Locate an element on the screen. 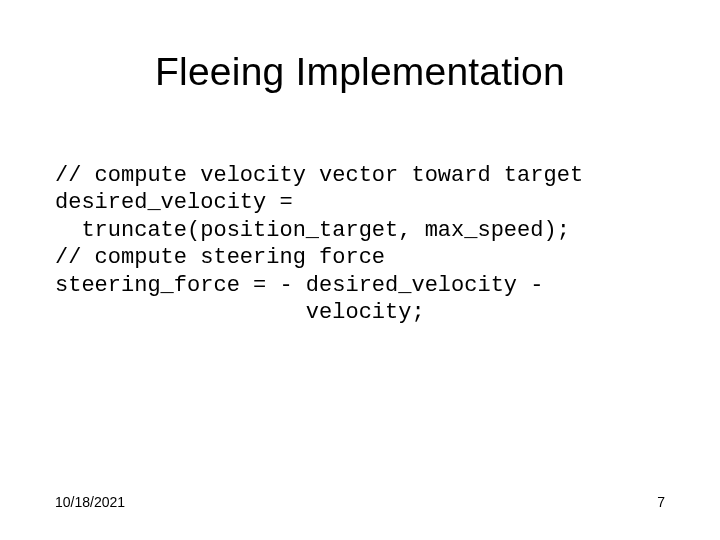 This screenshot has width=720, height=540. code-line: steering_force = - desired_velocity - is located at coordinates (299, 286).